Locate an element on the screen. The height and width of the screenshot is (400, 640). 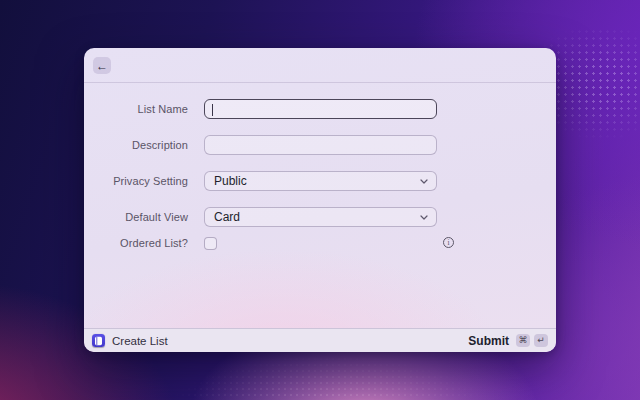
return-key-icon: ↵ is located at coordinates (541, 340).